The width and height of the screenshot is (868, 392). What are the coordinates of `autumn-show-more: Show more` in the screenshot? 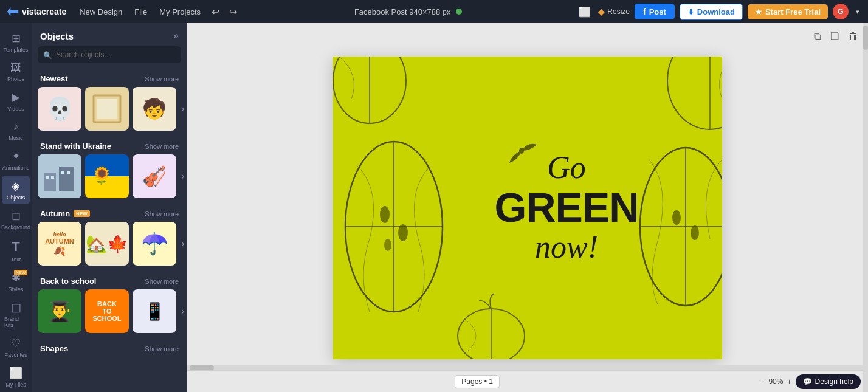 It's located at (162, 214).